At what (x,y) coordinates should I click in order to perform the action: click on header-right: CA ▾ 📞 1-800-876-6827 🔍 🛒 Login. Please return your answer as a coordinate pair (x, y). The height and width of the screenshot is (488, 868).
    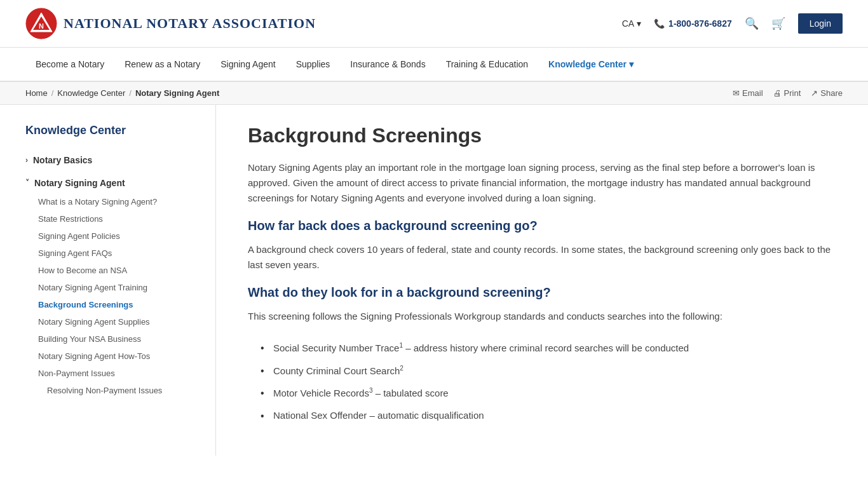
    Looking at the image, I should click on (732, 24).